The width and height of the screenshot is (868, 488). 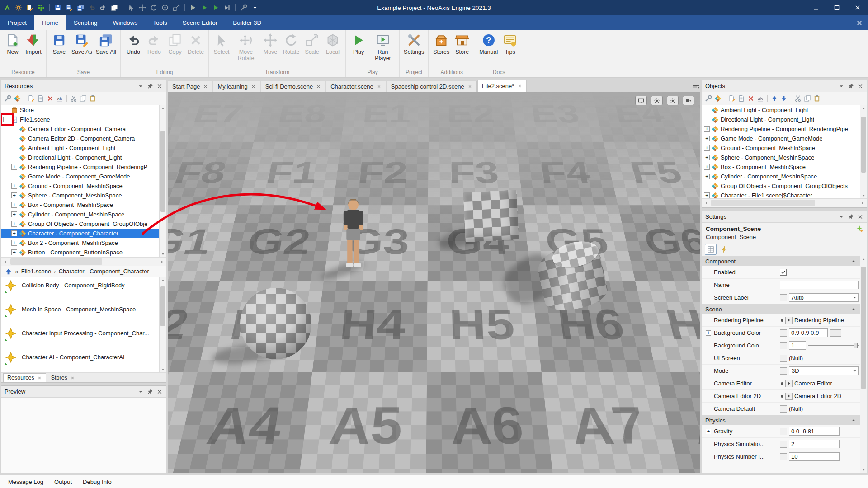 I want to click on object-item-game-mode-component-gamemode: +Game Mode - Component_GameMode, so click(x=784, y=138).